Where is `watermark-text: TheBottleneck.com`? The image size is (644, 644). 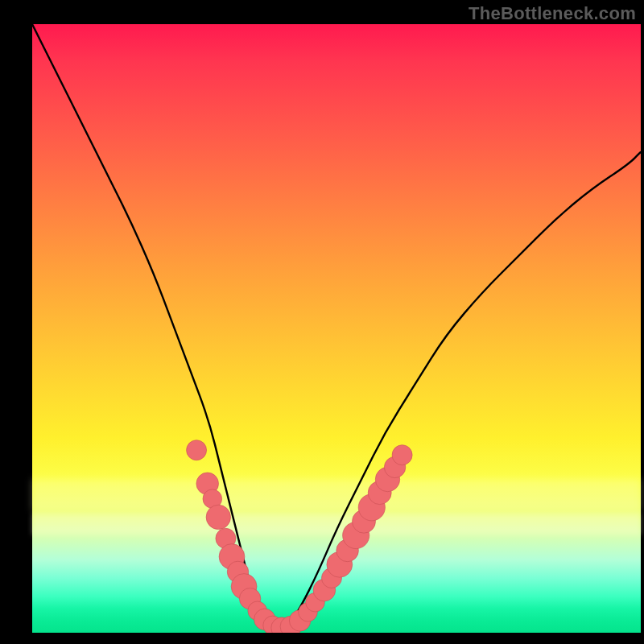 watermark-text: TheBottleneck.com is located at coordinates (552, 14).